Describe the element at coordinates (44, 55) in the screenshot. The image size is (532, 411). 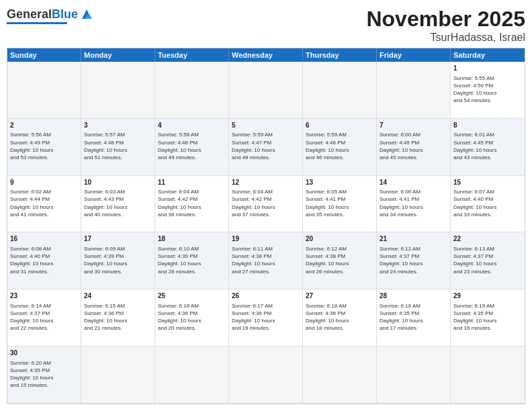
I see `day-header-sunday: Sunday` at that location.